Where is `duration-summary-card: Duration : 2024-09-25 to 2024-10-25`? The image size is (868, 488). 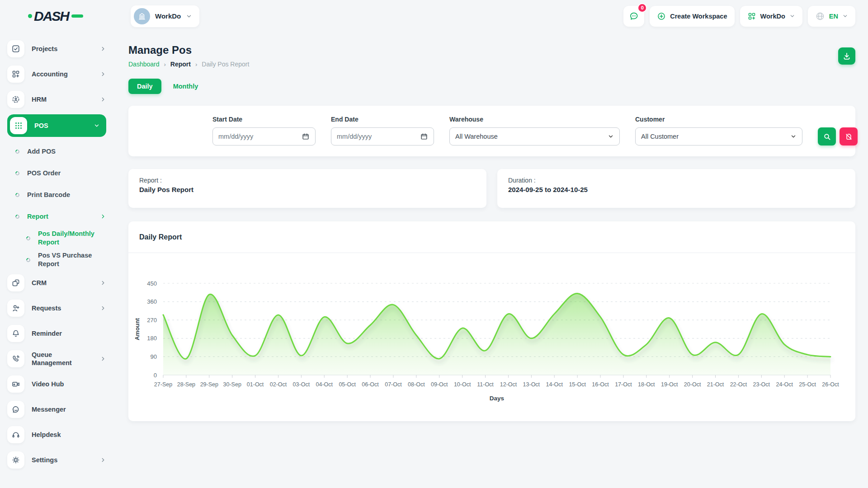 duration-summary-card: Duration : 2024-09-25 to 2024-10-25 is located at coordinates (676, 188).